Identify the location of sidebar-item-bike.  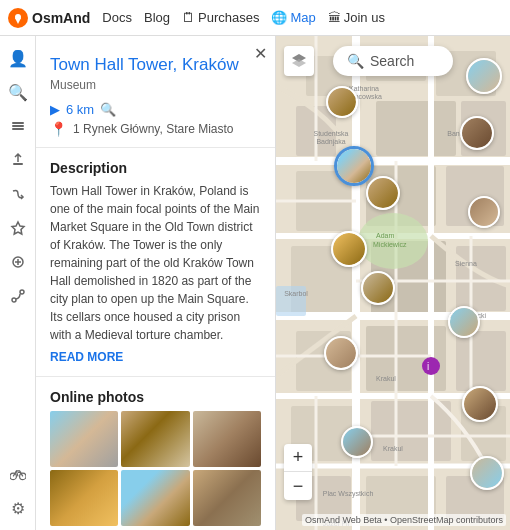
(18, 474).